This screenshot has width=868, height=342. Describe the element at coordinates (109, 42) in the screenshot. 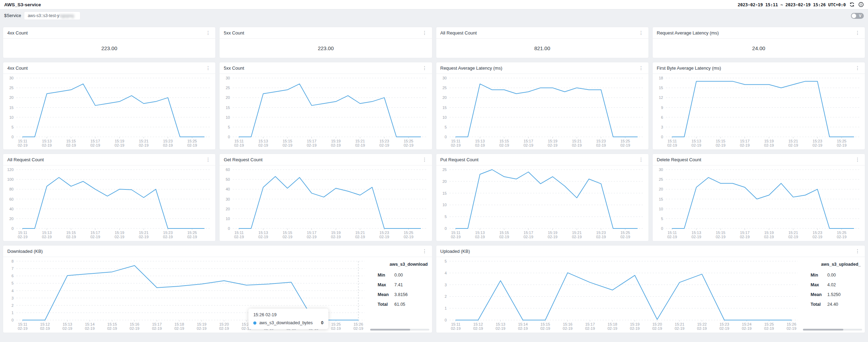

I see `stat-panel-4xx-count: 4xx Count 223.00` at that location.